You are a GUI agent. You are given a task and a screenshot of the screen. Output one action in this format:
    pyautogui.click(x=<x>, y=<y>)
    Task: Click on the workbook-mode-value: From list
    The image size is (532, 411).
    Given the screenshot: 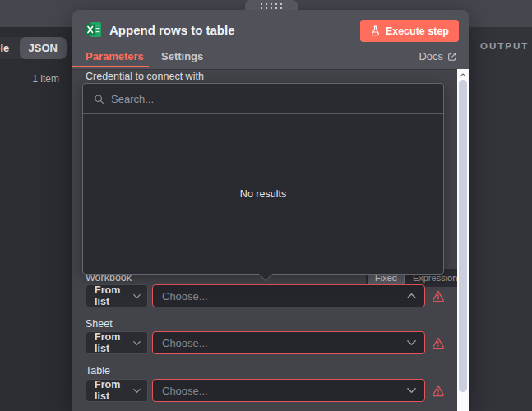 What is the action you would take?
    pyautogui.click(x=113, y=296)
    